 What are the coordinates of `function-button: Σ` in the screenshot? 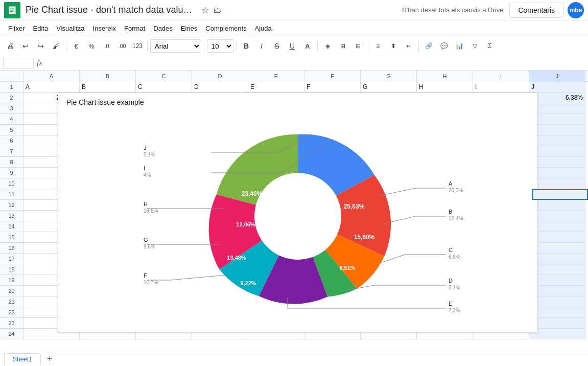 It's located at (490, 46).